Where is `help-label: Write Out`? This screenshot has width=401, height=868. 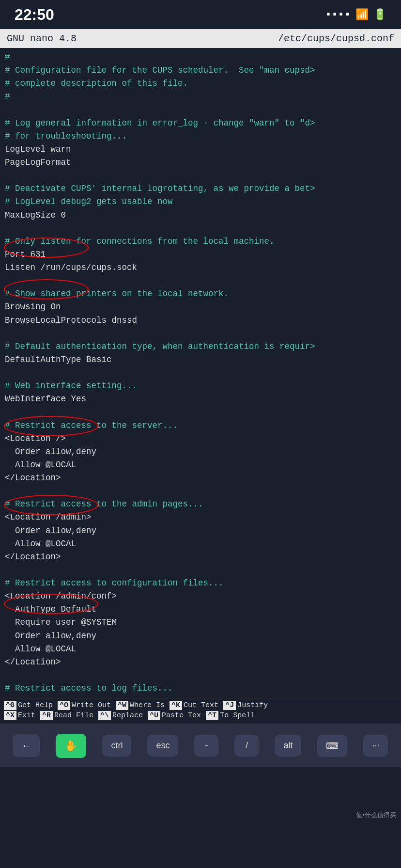 help-label: Write Out is located at coordinates (91, 706).